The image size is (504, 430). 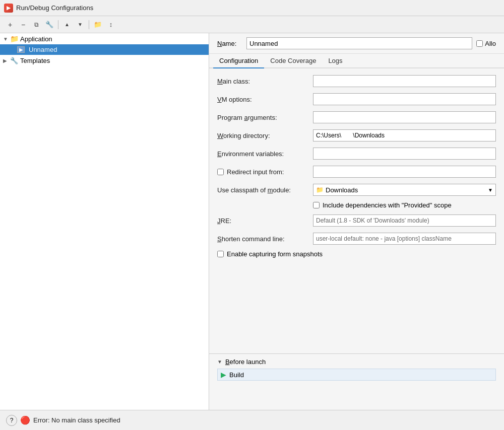 I want to click on add-button: +, so click(x=10, y=25).